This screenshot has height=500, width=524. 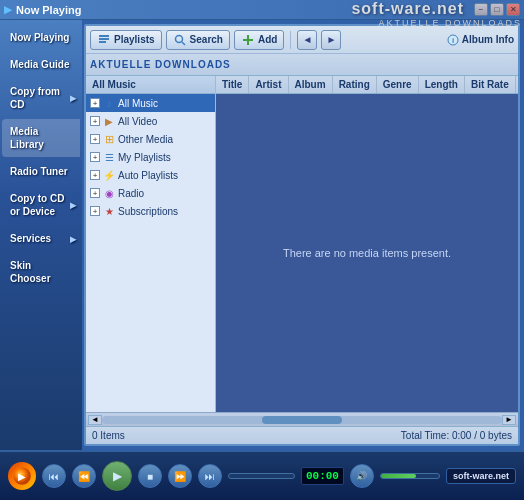 What do you see at coordinates (109, 139) in the screenshot?
I see `folder-icon: ⊞` at bounding box center [109, 139].